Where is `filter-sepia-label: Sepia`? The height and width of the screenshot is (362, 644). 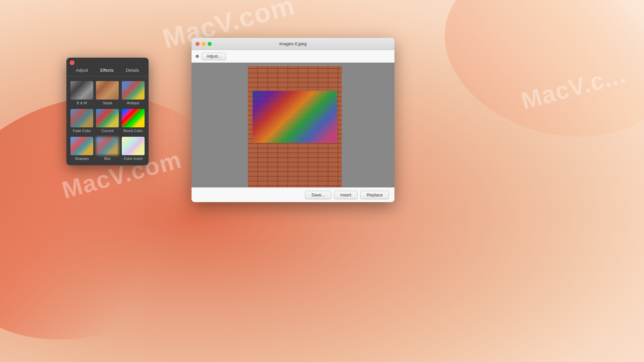
filter-sepia-label: Sepia is located at coordinates (107, 103).